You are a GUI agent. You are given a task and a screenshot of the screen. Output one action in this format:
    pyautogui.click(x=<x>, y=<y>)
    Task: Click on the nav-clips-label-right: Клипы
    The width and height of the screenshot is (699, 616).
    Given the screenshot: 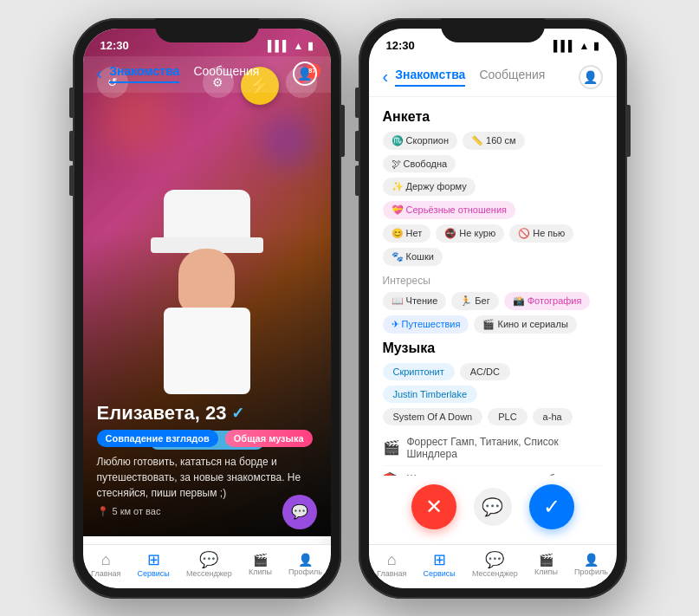 What is the action you would take?
    pyautogui.click(x=546, y=572)
    